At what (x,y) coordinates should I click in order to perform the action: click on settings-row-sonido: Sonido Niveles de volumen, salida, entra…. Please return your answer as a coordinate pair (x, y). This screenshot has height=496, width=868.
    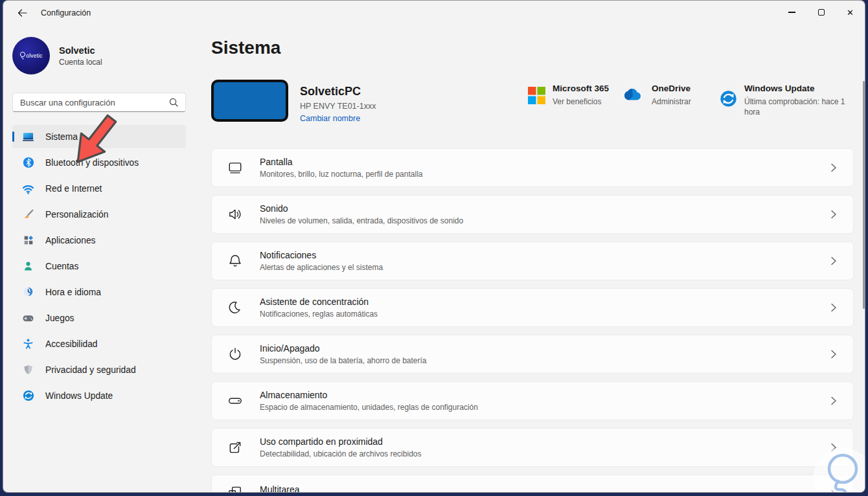
    Looking at the image, I should click on (532, 214).